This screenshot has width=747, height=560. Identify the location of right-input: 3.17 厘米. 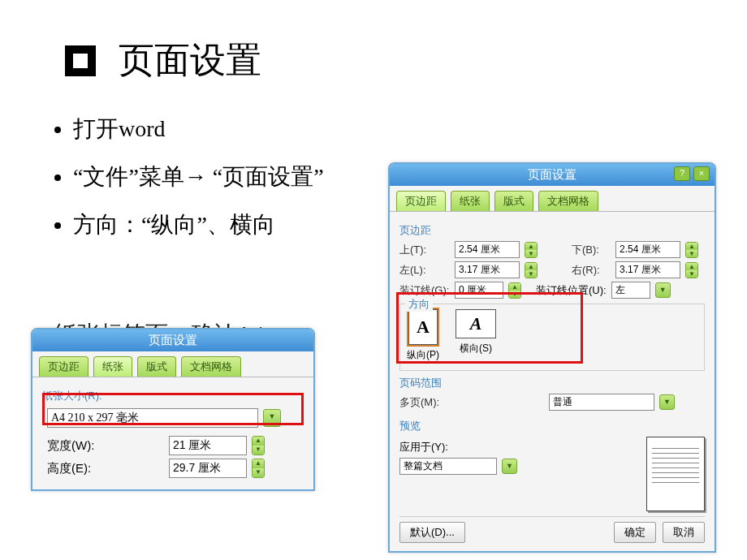
(648, 269).